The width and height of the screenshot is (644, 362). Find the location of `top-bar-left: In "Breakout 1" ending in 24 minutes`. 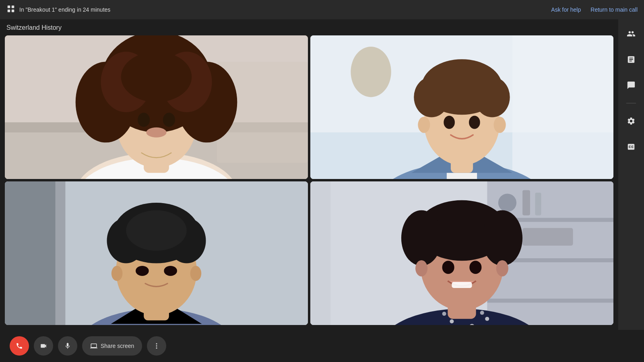

top-bar-left: In "Breakout 1" ending in 24 minutes is located at coordinates (279, 10).